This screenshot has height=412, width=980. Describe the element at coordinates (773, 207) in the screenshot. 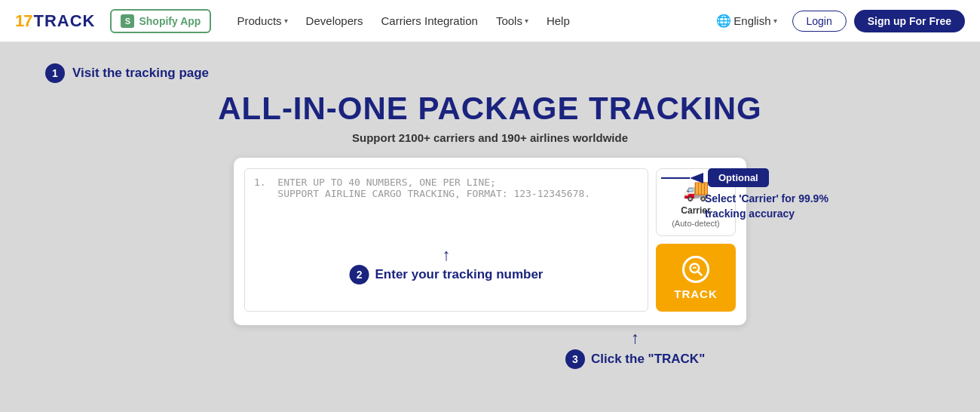

I see `optional-description: Select 'Carrier' for 99.9% tracking accu…` at that location.